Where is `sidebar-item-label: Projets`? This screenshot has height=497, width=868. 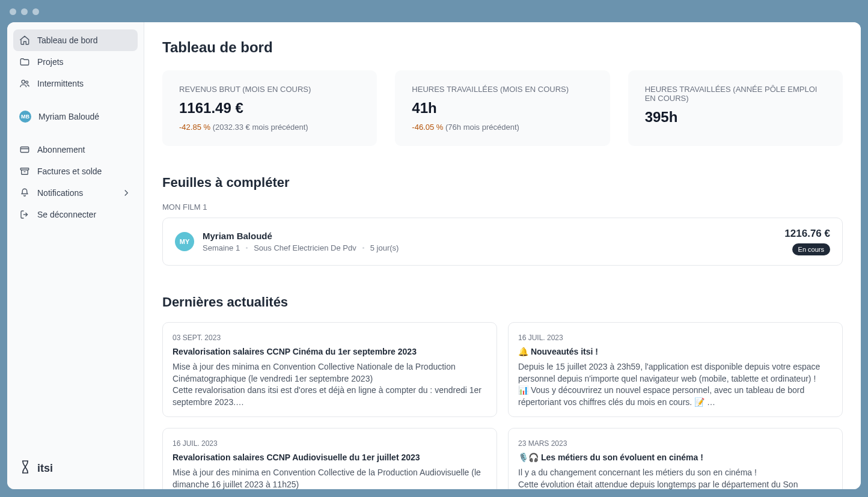 sidebar-item-label: Projets is located at coordinates (50, 62).